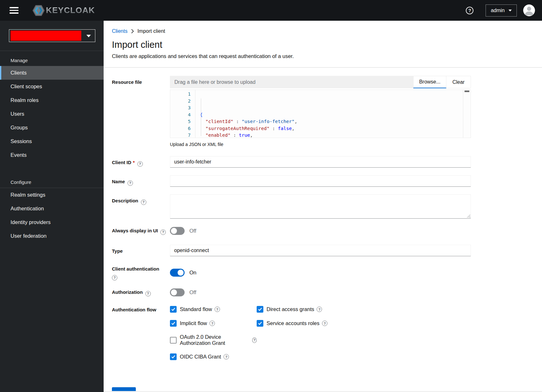 The image size is (542, 392). Describe the element at coordinates (291, 112) in the screenshot. I see `resource-file-row: Resource file Drag a file here or browse…` at that location.